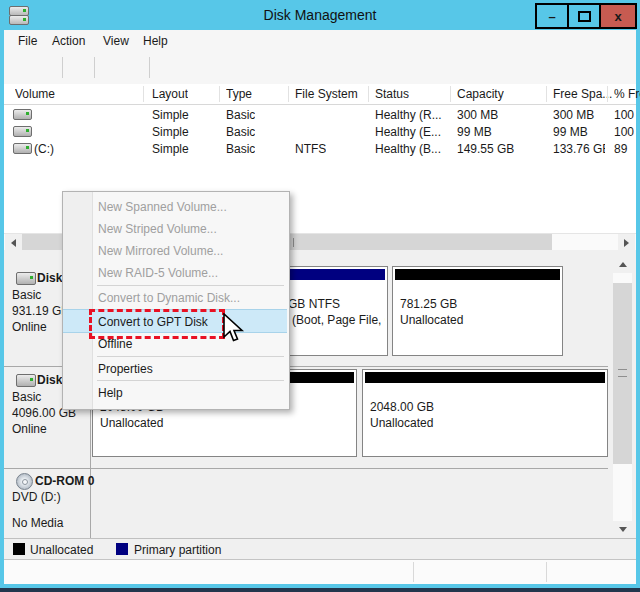 This screenshot has width=640, height=592. Describe the element at coordinates (175, 369) in the screenshot. I see `menu-item-properties: Properties` at that location.